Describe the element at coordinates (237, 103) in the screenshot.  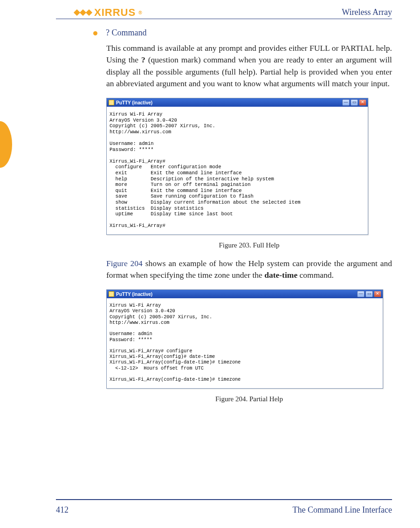
I see `putty-titlebar: PuTTY (inactive) — ▭ ✕` at that location.